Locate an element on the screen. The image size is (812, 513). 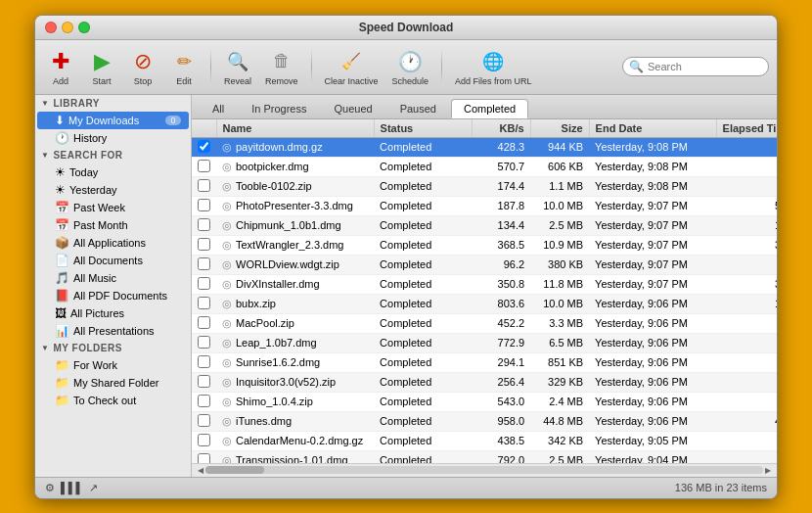
row-elapsed: 7s is located at coordinates (746, 323).